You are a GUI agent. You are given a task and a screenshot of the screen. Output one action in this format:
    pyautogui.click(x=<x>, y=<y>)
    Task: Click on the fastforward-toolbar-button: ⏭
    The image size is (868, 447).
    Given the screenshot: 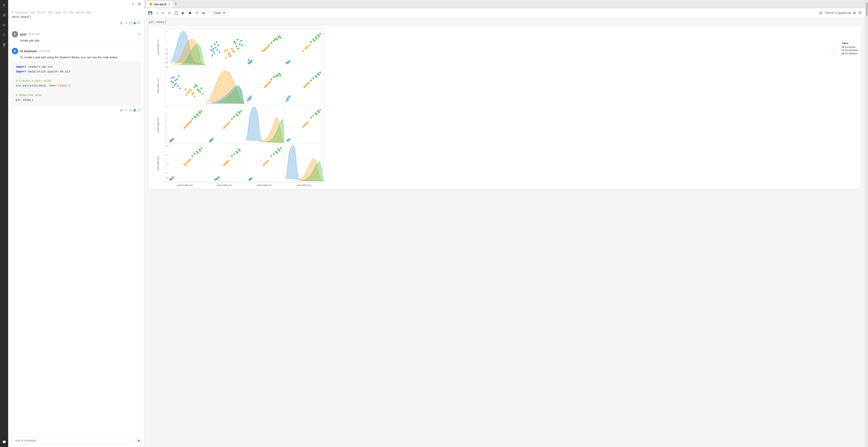 What is the action you would take?
    pyautogui.click(x=204, y=13)
    